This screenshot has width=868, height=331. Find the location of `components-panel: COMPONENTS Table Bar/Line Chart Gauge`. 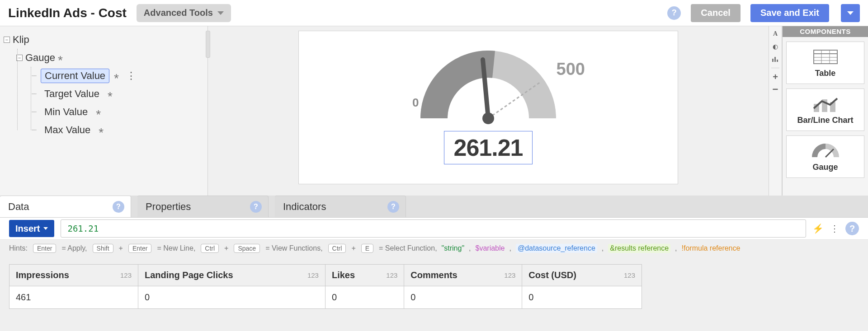

components-panel: COMPONENTS Table Bar/Line Chart Gauge is located at coordinates (825, 111).